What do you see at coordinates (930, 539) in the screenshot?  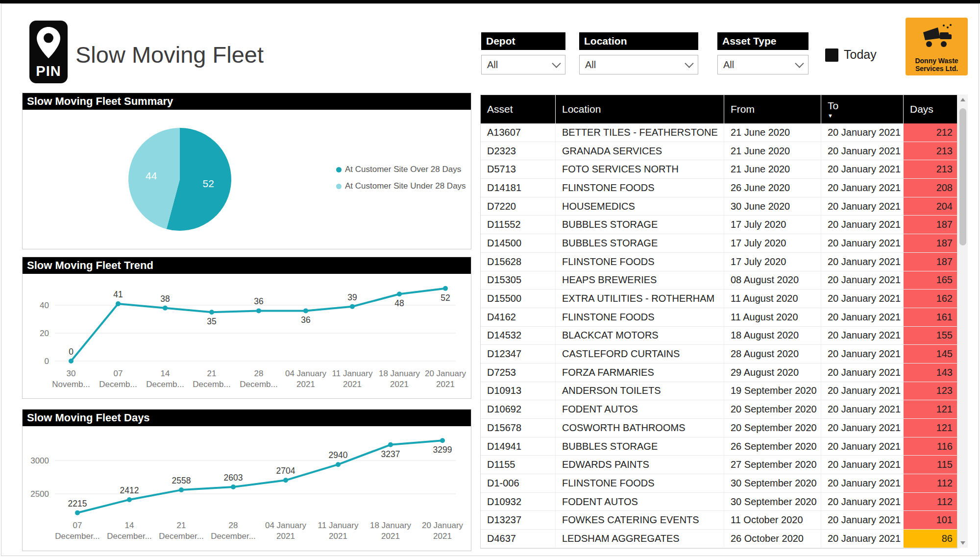 I see `cell-days: 86` at bounding box center [930, 539].